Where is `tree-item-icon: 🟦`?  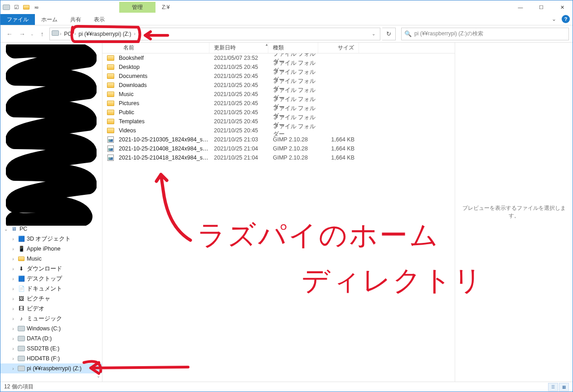
tree-item-icon: 🟦 is located at coordinates (21, 239).